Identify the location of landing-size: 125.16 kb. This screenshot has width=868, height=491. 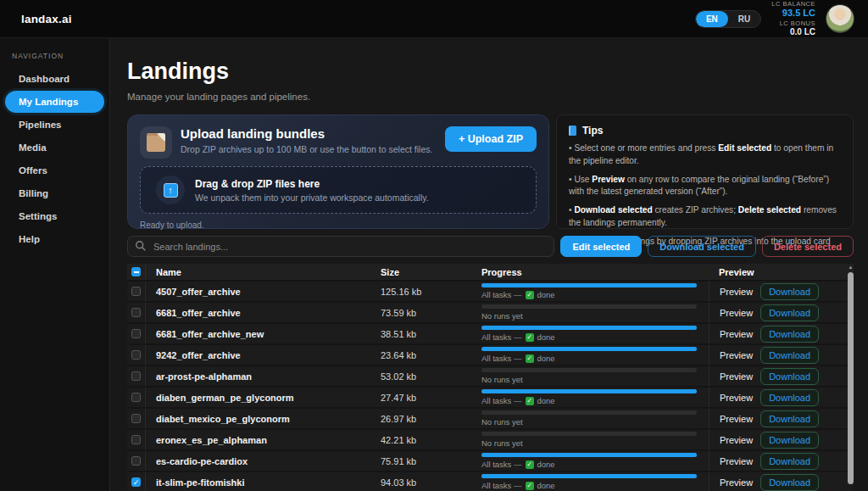
(420, 292).